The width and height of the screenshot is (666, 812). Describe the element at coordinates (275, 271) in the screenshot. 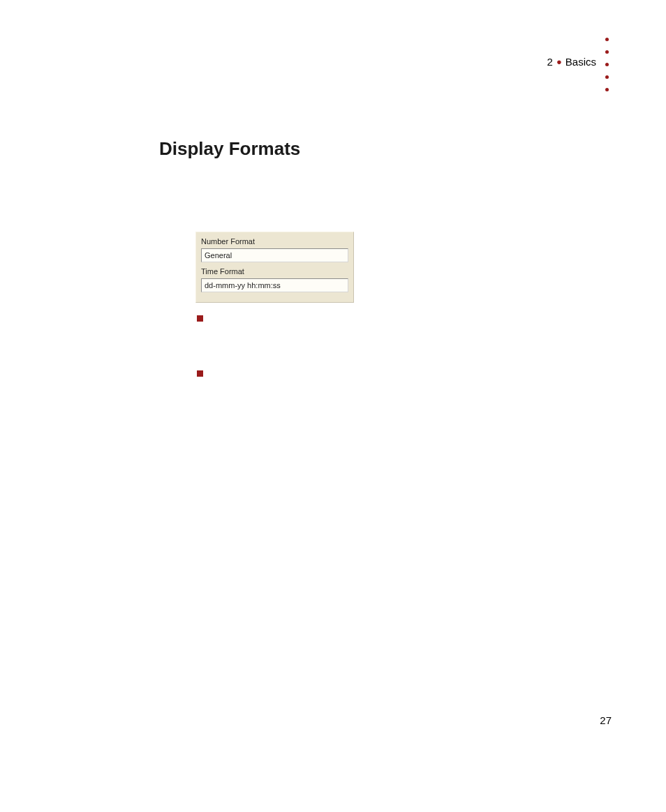

I see `time-format-label: Time Format` at that location.